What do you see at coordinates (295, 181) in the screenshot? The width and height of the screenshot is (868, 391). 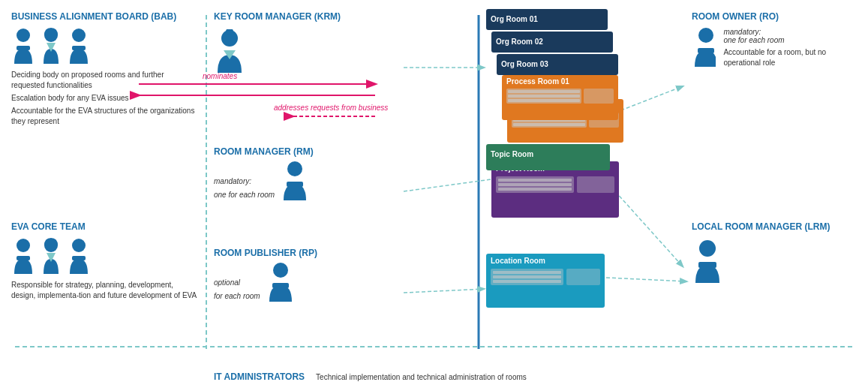 I see `rm-person-icon` at bounding box center [295, 181].